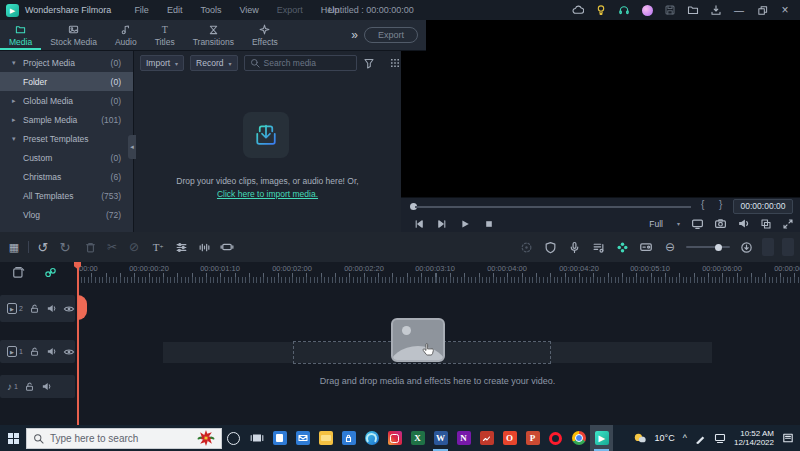 This screenshot has height=451, width=800. What do you see at coordinates (532, 438) in the screenshot?
I see `powerpoint-icon: P` at bounding box center [532, 438].